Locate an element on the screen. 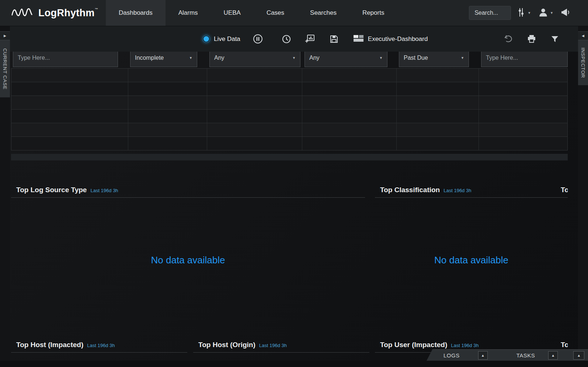 This screenshot has width=588, height=367. top-nav: LogRhythm™ Dashboards Alarms UEBA Cases … is located at coordinates (294, 13).